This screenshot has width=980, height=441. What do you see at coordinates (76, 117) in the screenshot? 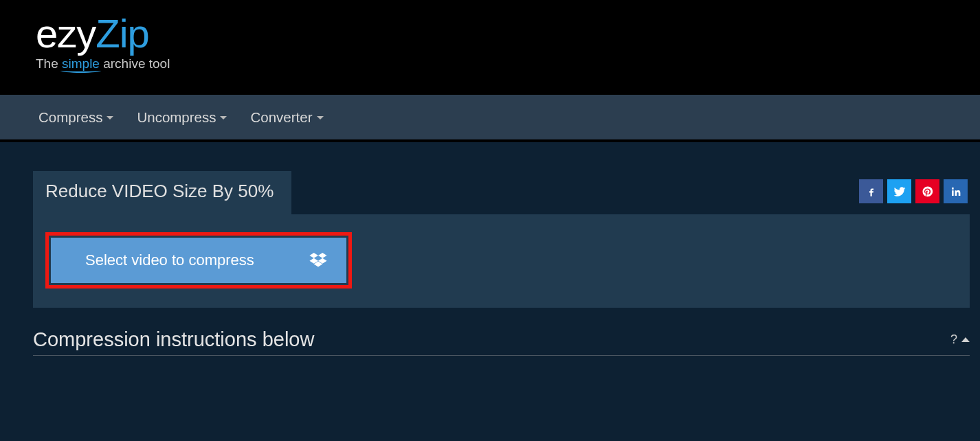
I see `nav-compress: Compress` at bounding box center [76, 117].